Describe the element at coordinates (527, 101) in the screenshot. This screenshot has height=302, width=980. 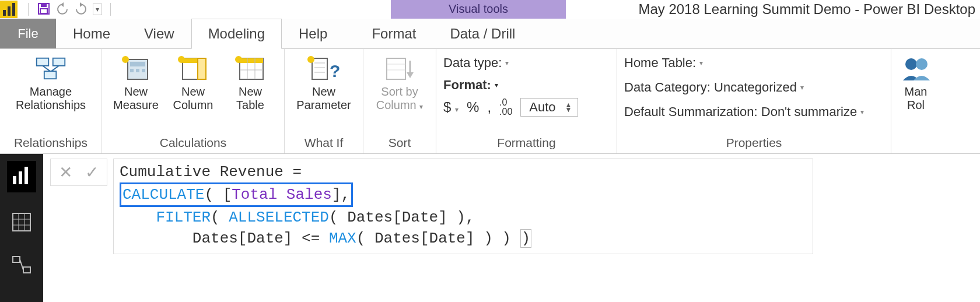
I see `group-formatting: Data type:▾ Format: ▾ $ ▾ % , .0.00 Auto…` at that location.